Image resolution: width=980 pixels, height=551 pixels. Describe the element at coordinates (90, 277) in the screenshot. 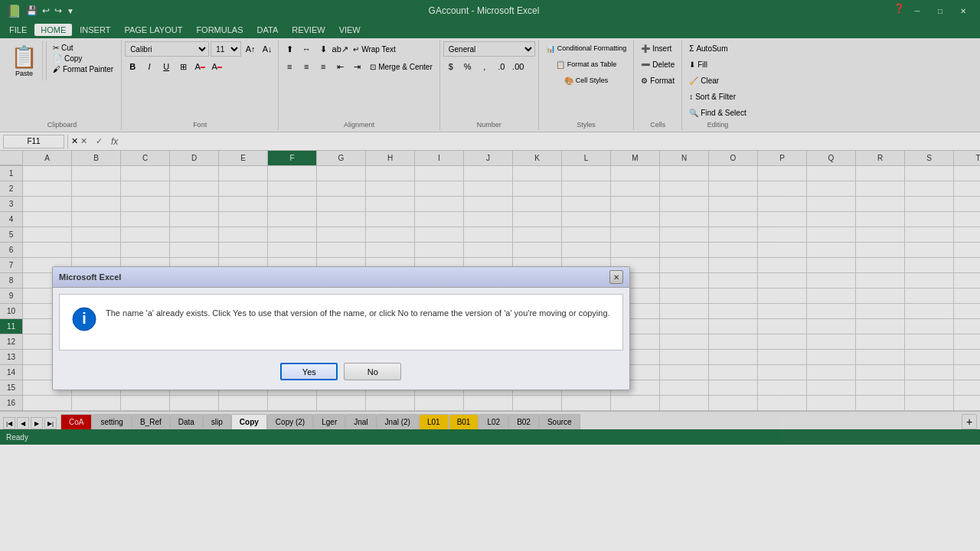

I see `dialog-title: Microsoft Excel` at that location.